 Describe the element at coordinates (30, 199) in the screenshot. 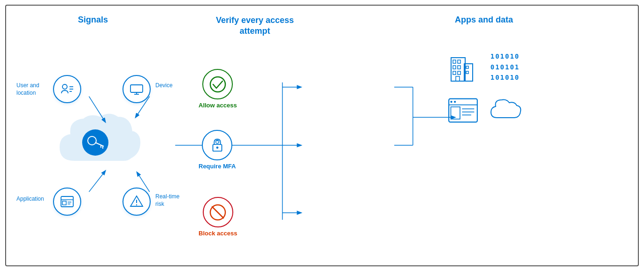

I see `application-label: Application` at that location.